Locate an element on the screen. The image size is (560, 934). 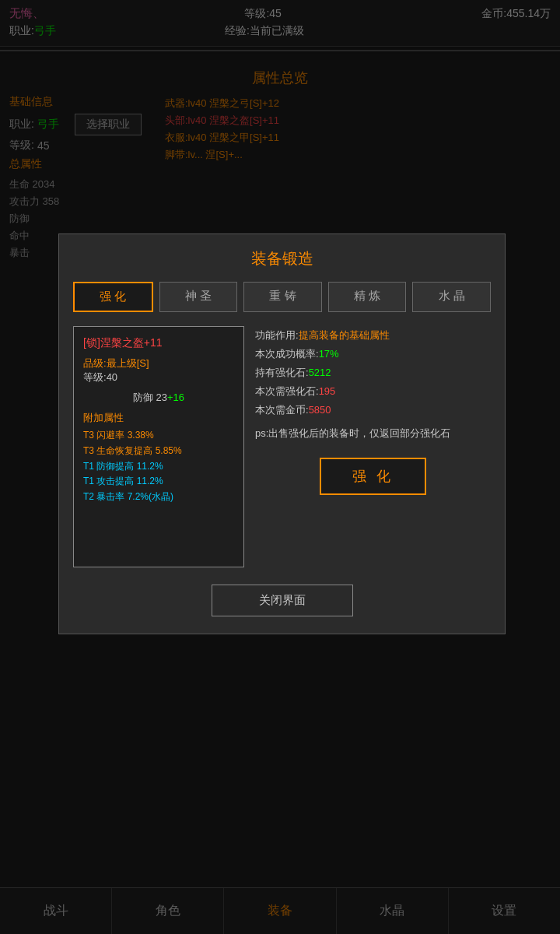
owned-stones-row: 持有强化石:5212 is located at coordinates (373, 373).